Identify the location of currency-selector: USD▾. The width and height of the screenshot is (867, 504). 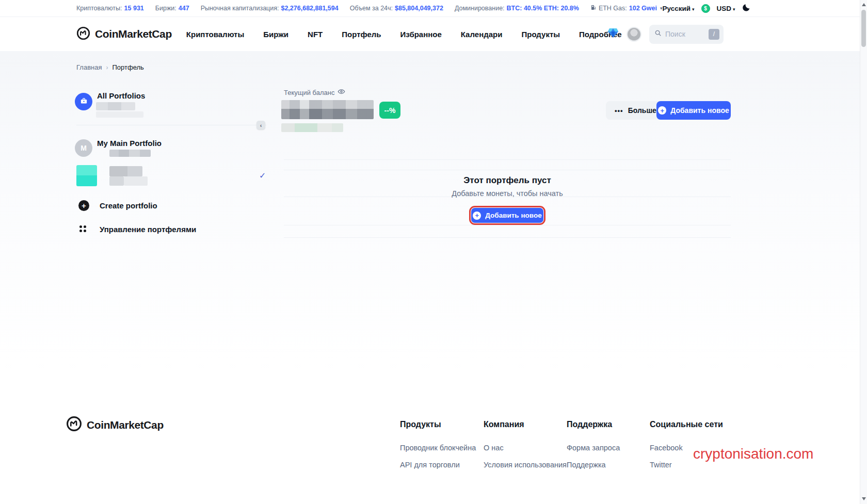
(726, 8).